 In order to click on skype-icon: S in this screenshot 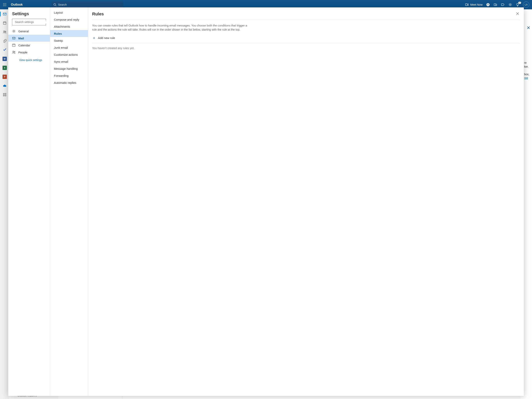, I will do `click(488, 5)`.